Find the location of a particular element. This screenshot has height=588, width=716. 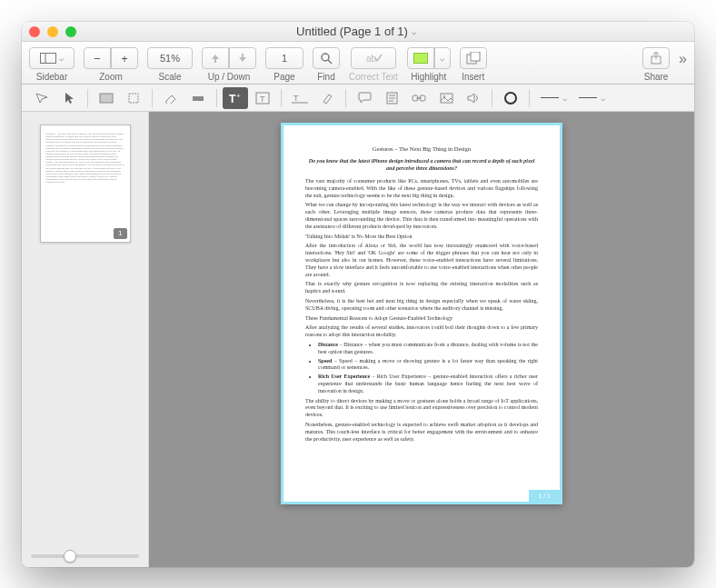

pointer-tool is located at coordinates (69, 98).